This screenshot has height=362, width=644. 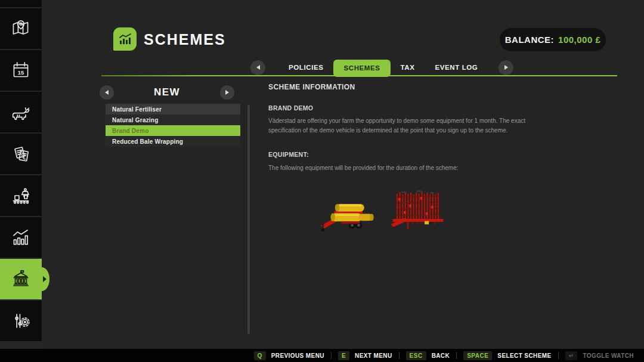 What do you see at coordinates (306, 67) in the screenshot?
I see `tab-policies: POLICIES` at bounding box center [306, 67].